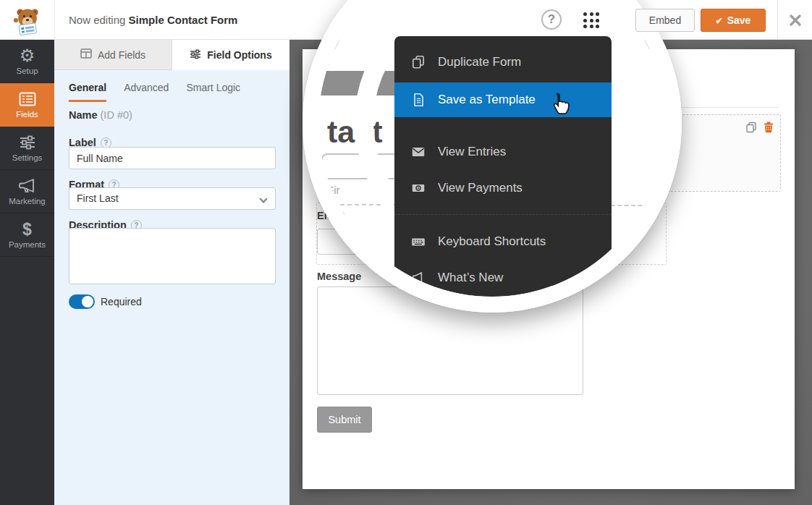  I want to click on delete-field-icon, so click(769, 129).